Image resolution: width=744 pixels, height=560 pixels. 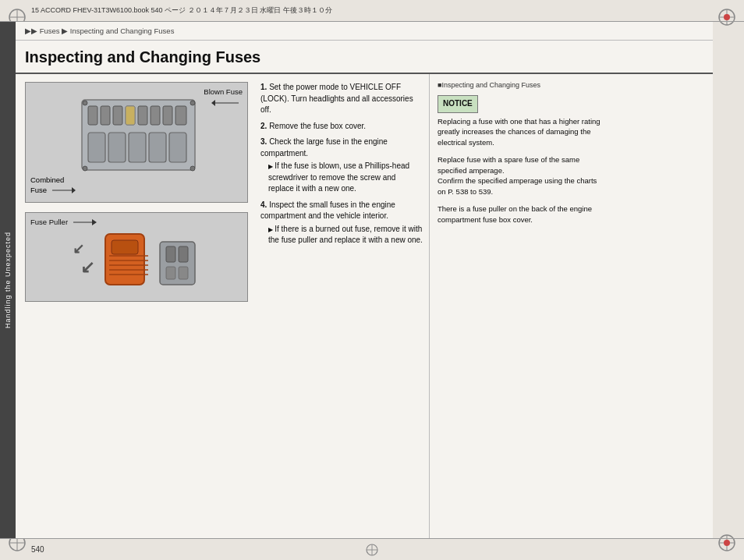 I want to click on bottom-diagram-box: ↙ ↙, so click(x=136, y=257).